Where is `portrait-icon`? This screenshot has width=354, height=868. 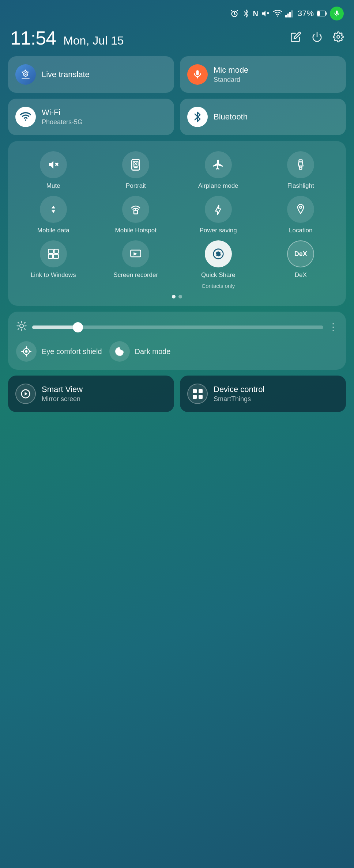 portrait-icon is located at coordinates (136, 165).